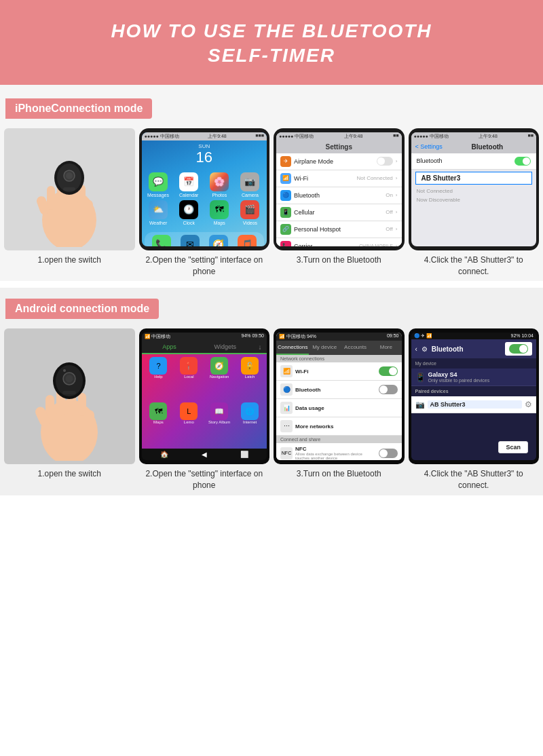  I want to click on settings-airplane: ✈ Airplane Mode ›, so click(339, 162).